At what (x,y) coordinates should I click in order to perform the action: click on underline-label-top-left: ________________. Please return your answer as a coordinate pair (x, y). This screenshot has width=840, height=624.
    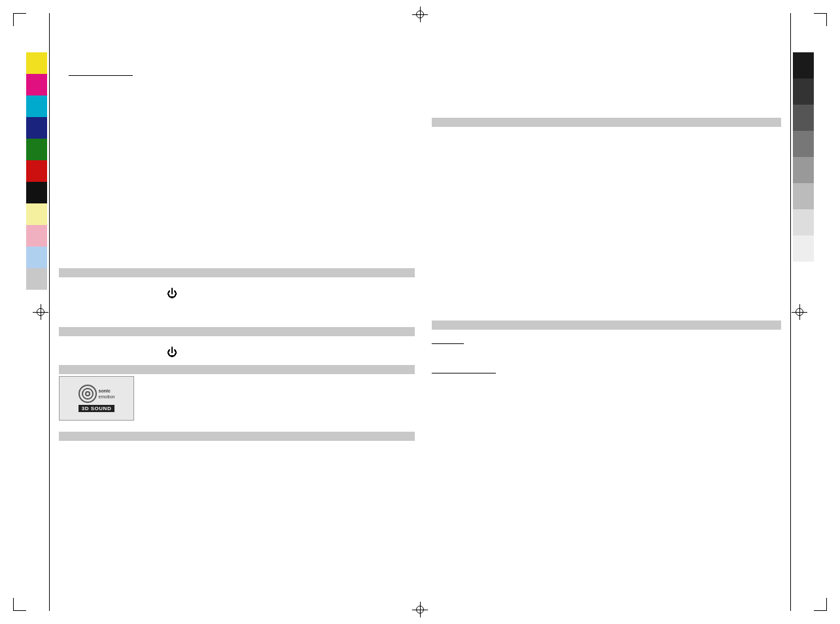
    Looking at the image, I should click on (101, 71).